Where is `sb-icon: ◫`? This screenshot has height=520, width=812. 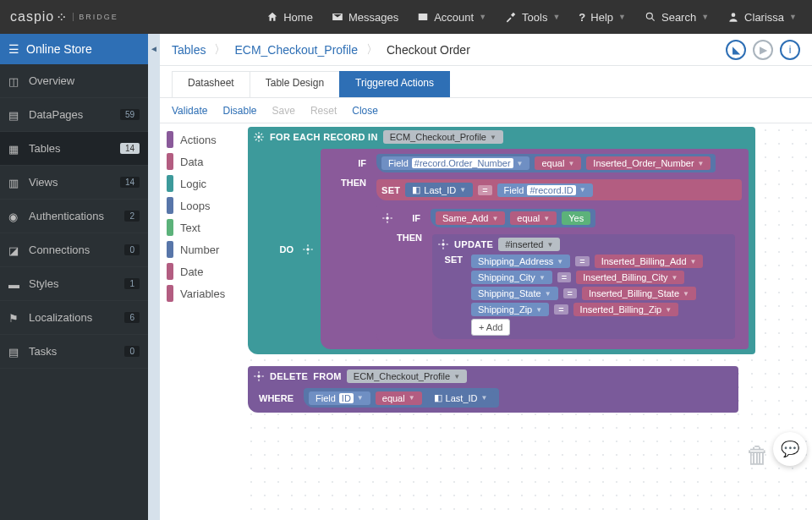
sb-icon: ◫ is located at coordinates (14, 81).